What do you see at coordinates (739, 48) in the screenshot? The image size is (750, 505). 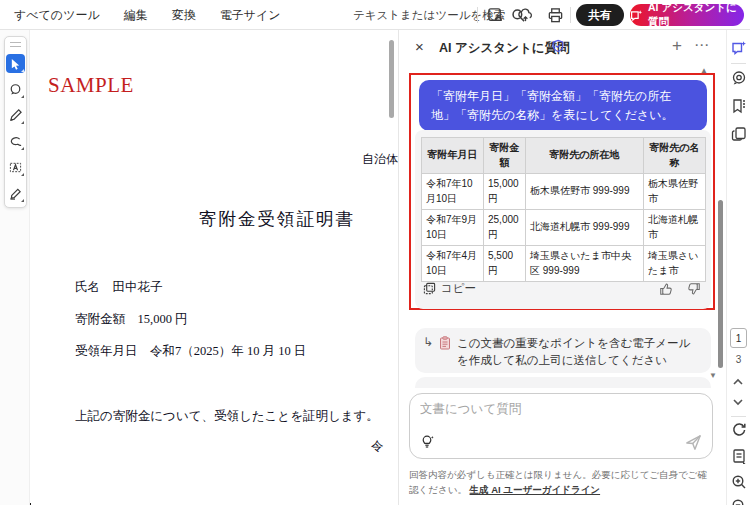 I see `ai-assistant-panel-icon` at bounding box center [739, 48].